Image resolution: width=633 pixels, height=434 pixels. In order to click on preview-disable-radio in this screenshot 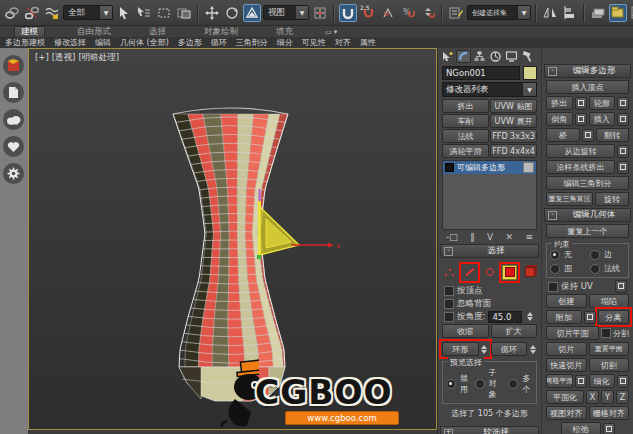, I will do `click(451, 384)`.